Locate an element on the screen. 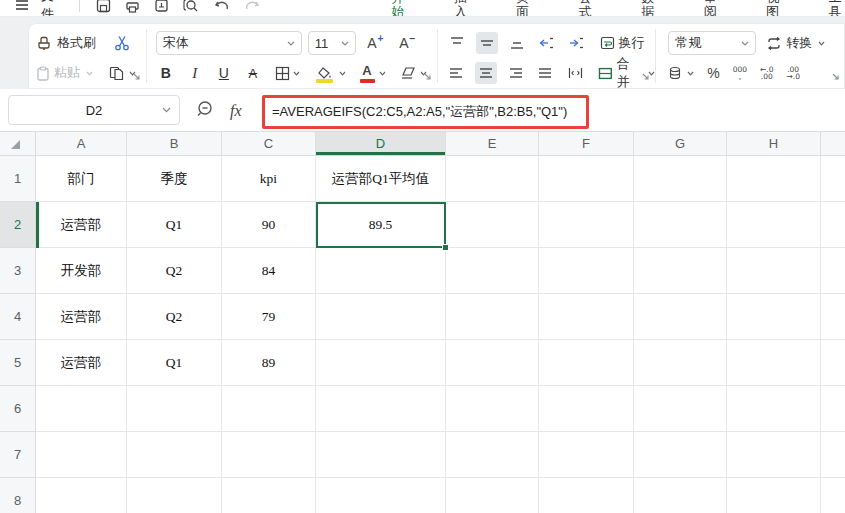  justify-button is located at coordinates (546, 73).